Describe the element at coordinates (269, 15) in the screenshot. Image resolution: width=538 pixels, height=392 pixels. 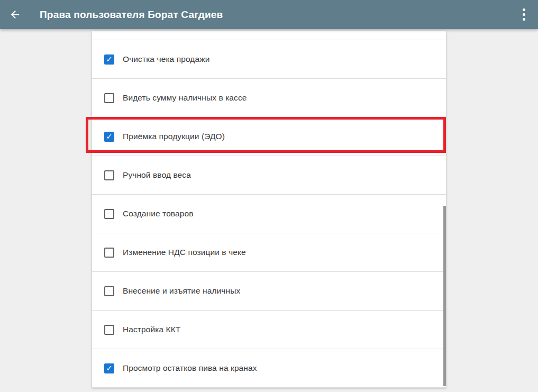
I see `app-bar: Права пользователя Борат Сагдиев` at that location.